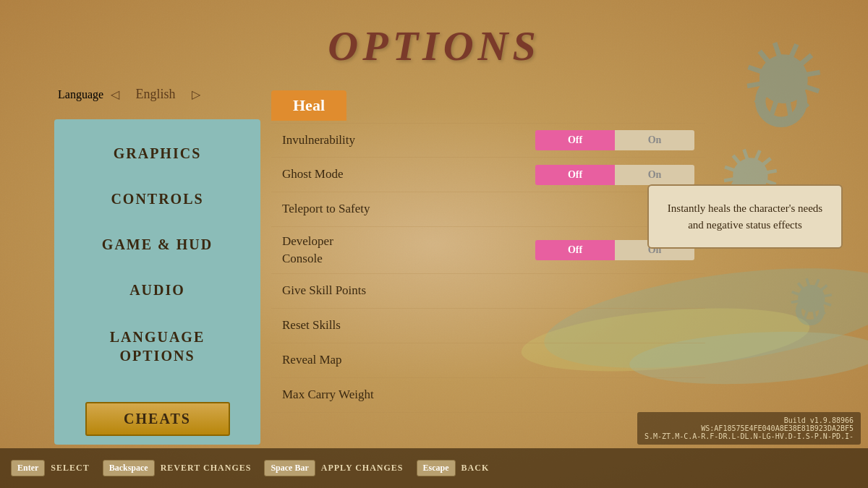 The width and height of the screenshot is (868, 488). I want to click on sidebar-item-audio: AUDIO, so click(158, 291).